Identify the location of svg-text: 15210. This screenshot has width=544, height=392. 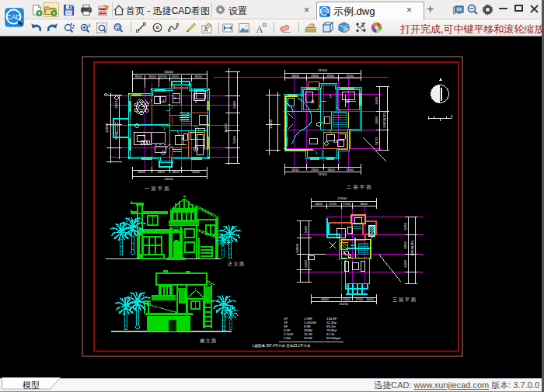
(343, 304).